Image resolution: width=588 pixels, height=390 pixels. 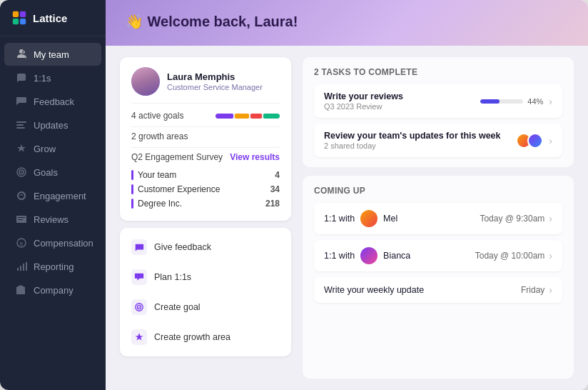 What do you see at coordinates (438, 290) in the screenshot?
I see `coming-item-weekly-update: Write your weekly update Friday ›` at bounding box center [438, 290].